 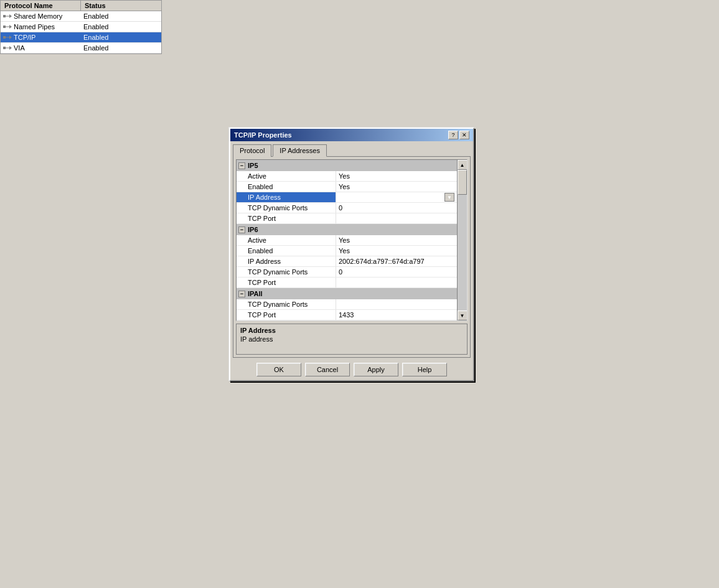 What do you see at coordinates (352, 339) in the screenshot?
I see `description-box: IP Address IP address` at bounding box center [352, 339].